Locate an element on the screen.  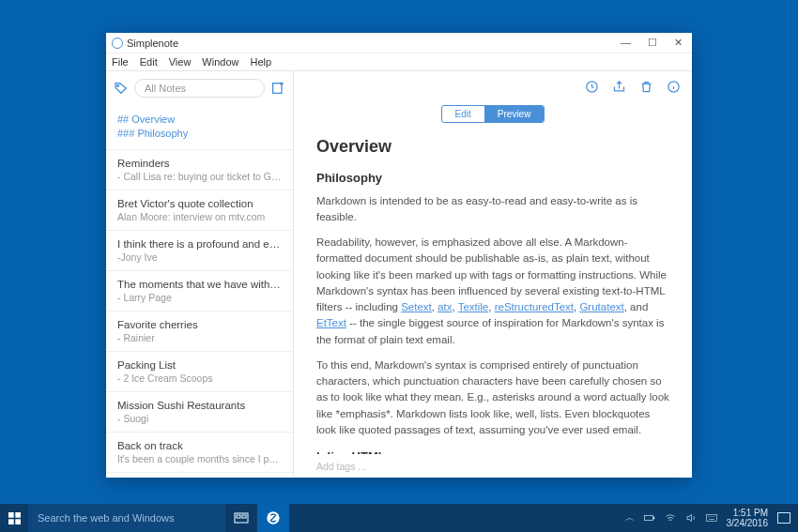
new-note-icon is located at coordinates (278, 88).